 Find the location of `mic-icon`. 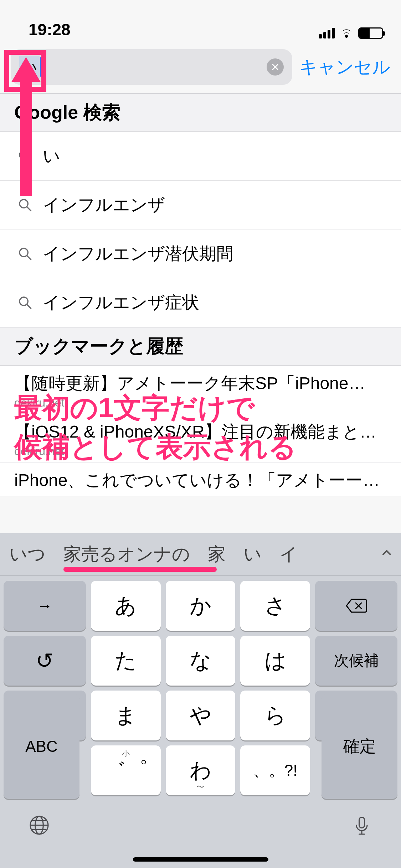

mic-icon is located at coordinates (362, 825).